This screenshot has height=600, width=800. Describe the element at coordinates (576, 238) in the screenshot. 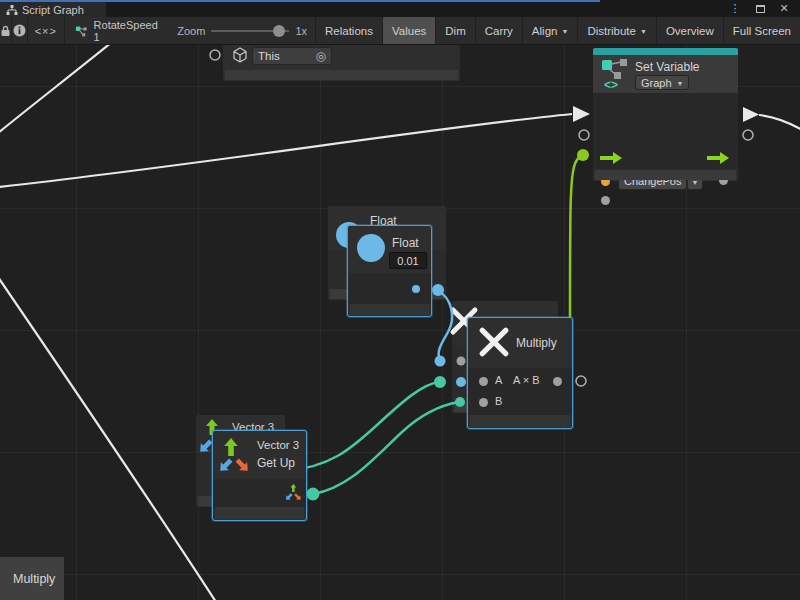

I see `wire-multiply-to-set-variable` at that location.